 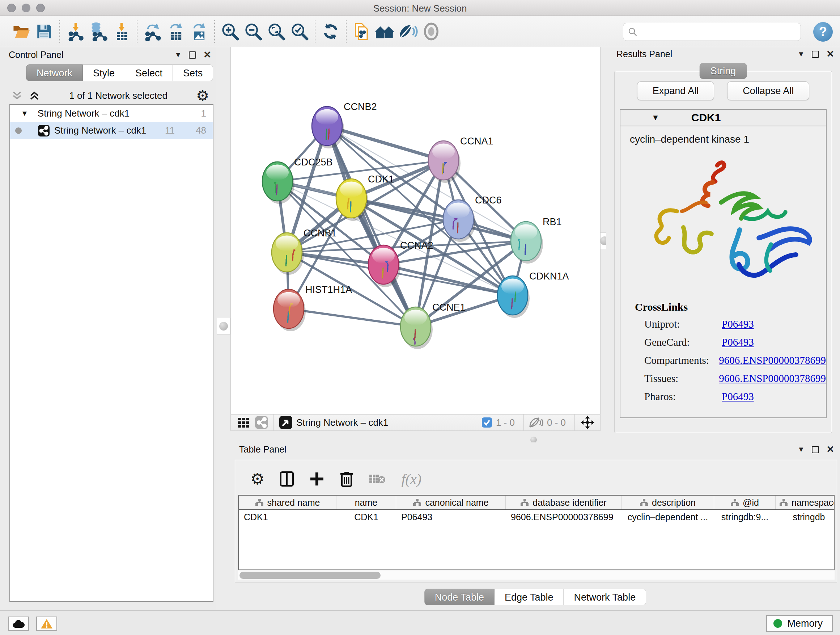 What do you see at coordinates (122, 31) in the screenshot?
I see `import-table-button` at bounding box center [122, 31].